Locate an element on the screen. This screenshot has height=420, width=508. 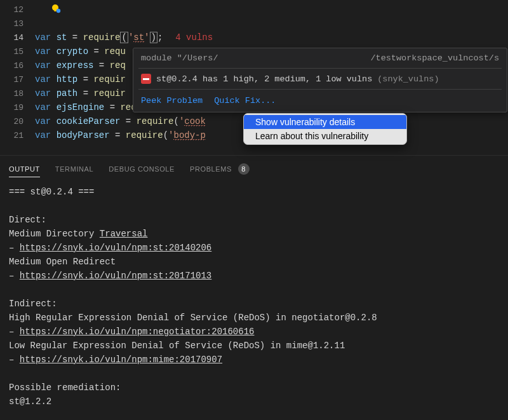
output-remediation-label: Possible remediation: is located at coordinates (254, 388).